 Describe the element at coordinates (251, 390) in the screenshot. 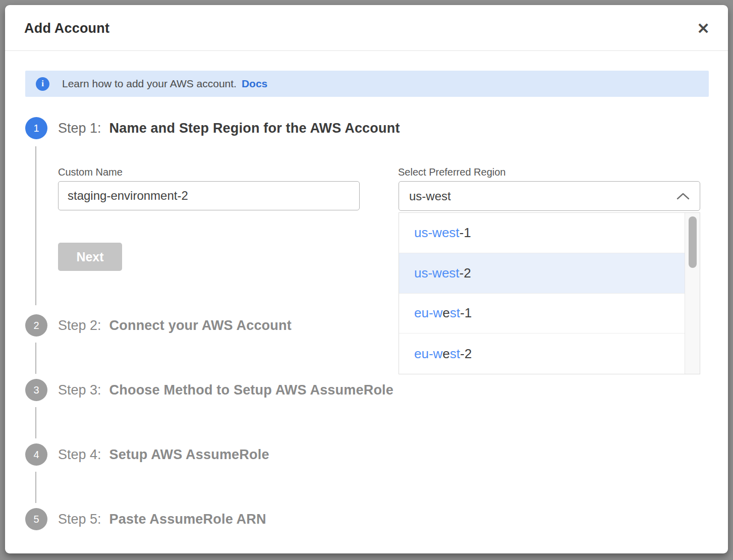

I see `step-3-title: Choose Method to Setup AWS AssumeRole` at that location.